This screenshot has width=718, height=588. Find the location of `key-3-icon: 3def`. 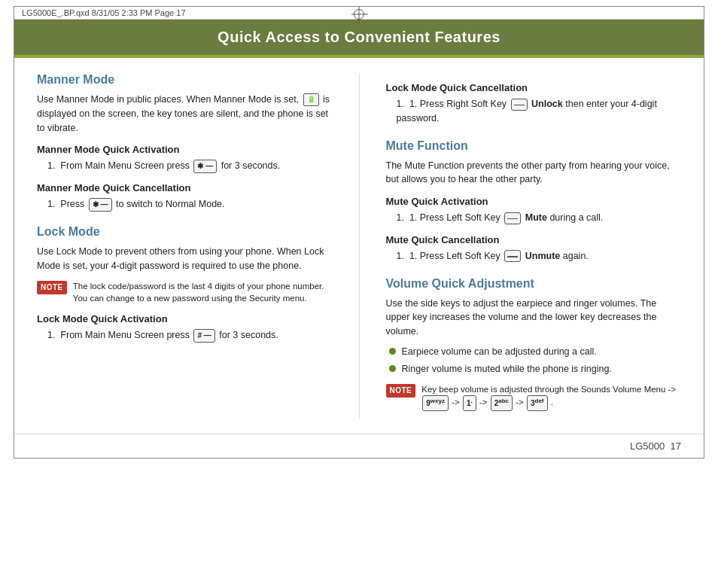

key-3-icon: 3def is located at coordinates (537, 403).